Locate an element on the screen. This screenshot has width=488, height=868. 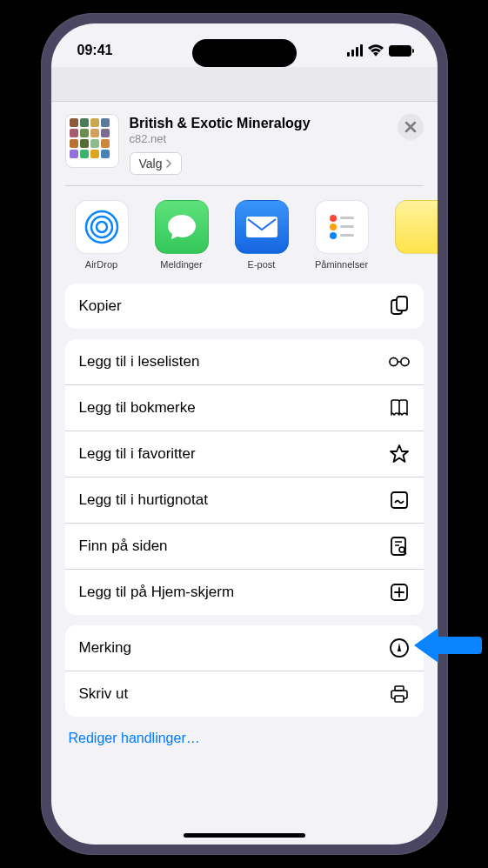
action-copy: Kopier is located at coordinates (244, 306).